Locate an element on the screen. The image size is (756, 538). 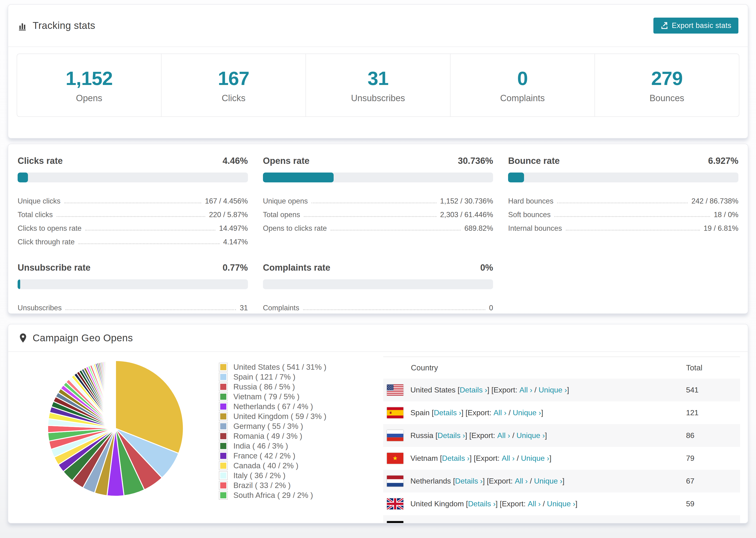
rate-row: Opens to clicks rate689.82% is located at coordinates (378, 226).